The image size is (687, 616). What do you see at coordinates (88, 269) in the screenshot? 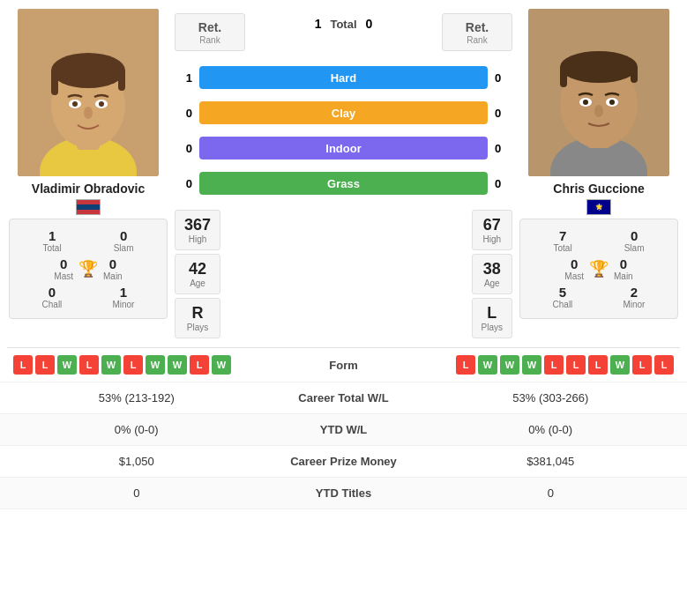
I see `trophy-icon-left: 🏆` at bounding box center [88, 269].